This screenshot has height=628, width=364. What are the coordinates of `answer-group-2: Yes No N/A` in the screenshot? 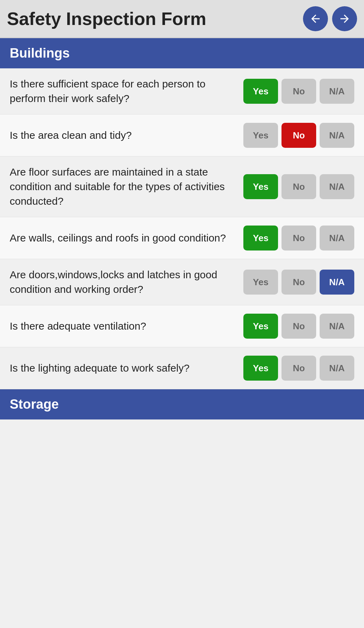 It's located at (299, 135).